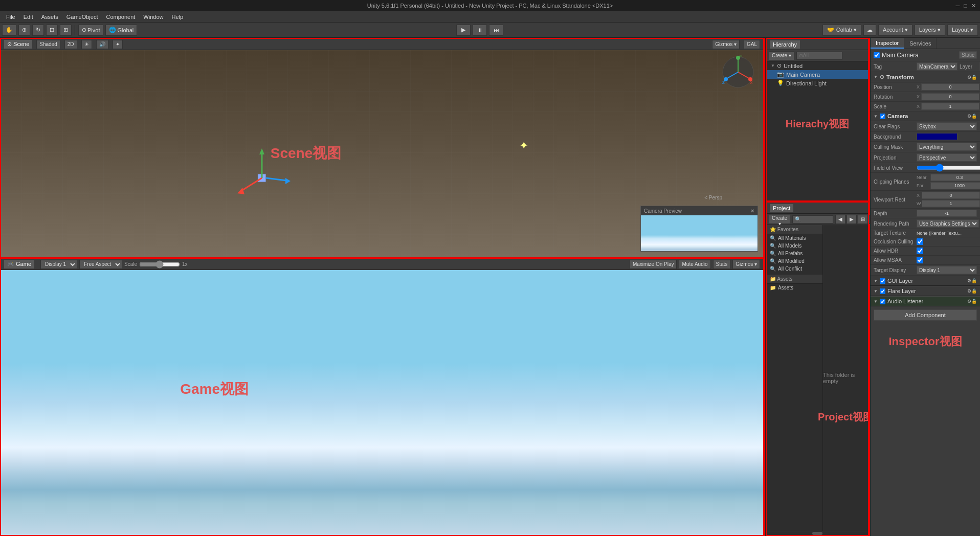 This screenshot has height=536, width=980. What do you see at coordinates (972, 291) in the screenshot?
I see `flare-layer-options: ⚙🔒` at bounding box center [972, 291].